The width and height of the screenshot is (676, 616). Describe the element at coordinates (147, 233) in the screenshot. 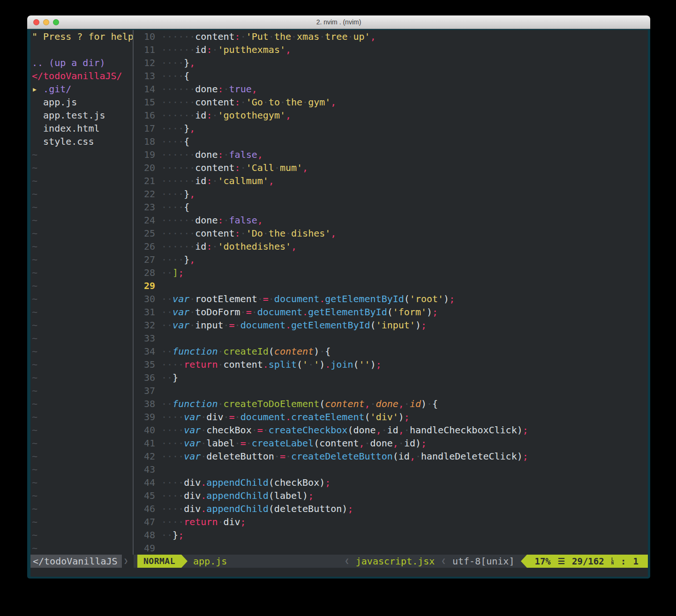

I see `line-number: 25` at that location.